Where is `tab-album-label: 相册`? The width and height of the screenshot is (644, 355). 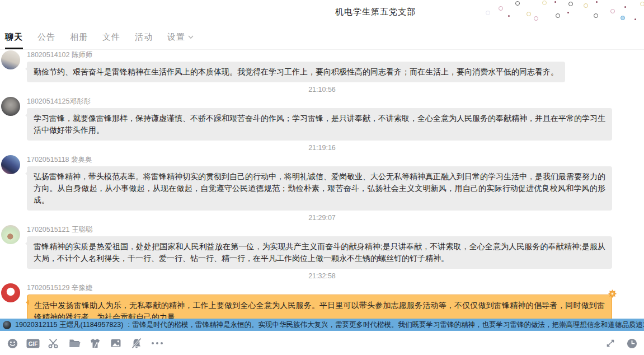
tab-album-label: 相册 is located at coordinates (79, 37).